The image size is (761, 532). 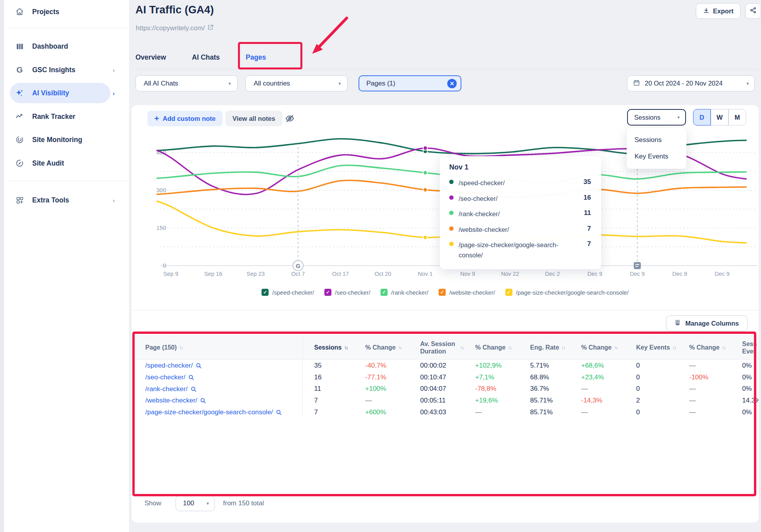 I want to click on tab-overview: Overview, so click(x=151, y=59).